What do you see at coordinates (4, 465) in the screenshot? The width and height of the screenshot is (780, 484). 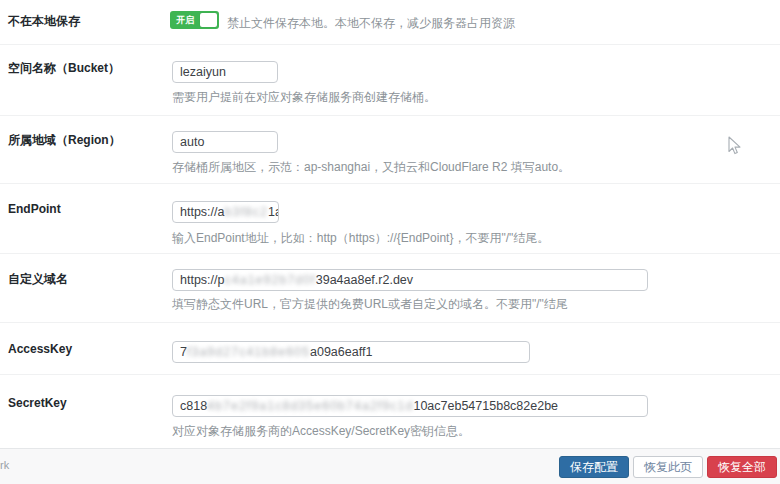 I see `footer-partial-text: ork` at bounding box center [4, 465].